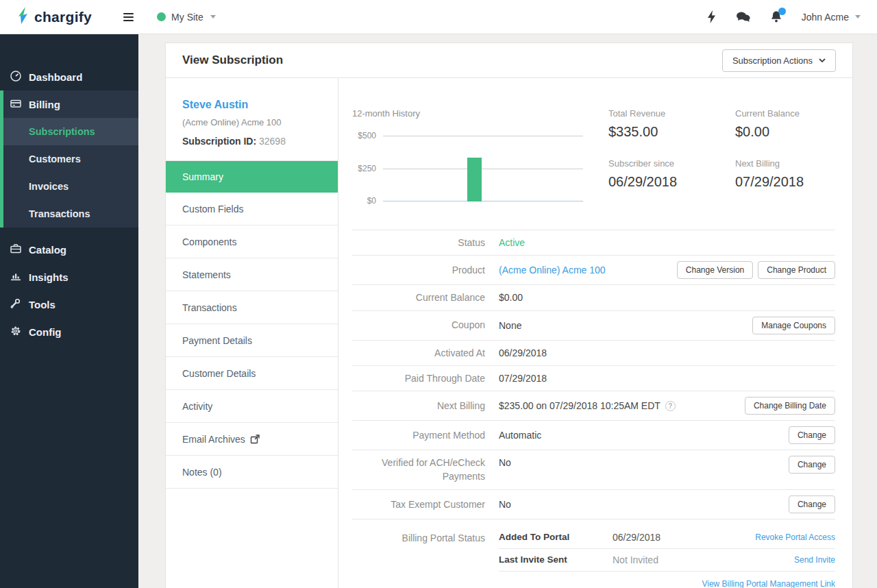 The width and height of the screenshot is (877, 588). Describe the element at coordinates (593, 243) in the screenshot. I see `row-status: Status Active` at that location.